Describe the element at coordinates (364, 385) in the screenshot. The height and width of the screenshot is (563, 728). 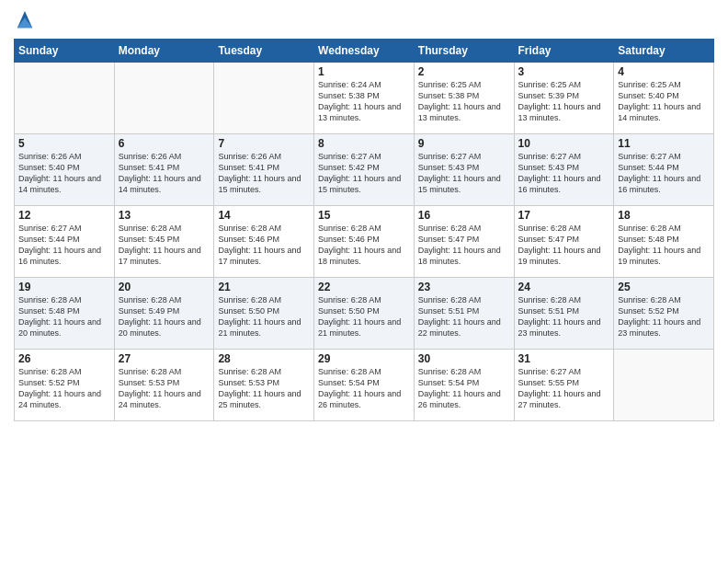
I see `calendar-cell: 29Sunrise: 6:28 AMSunset: 5:54 PMDayligh…` at that location.